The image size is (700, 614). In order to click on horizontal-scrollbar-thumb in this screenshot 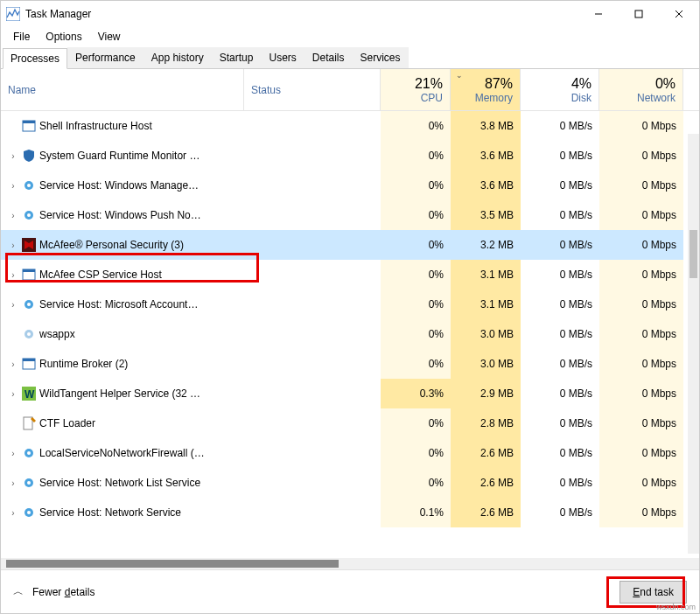, I will do `click(172, 563)`.